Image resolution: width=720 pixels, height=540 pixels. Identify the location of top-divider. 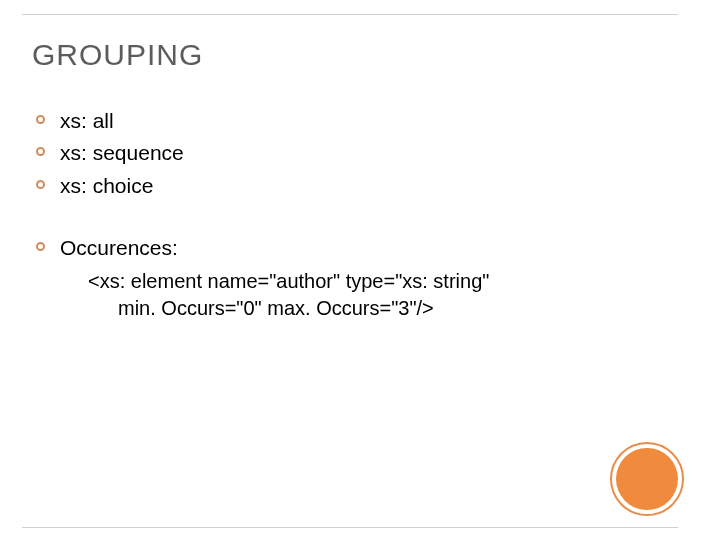
(350, 14).